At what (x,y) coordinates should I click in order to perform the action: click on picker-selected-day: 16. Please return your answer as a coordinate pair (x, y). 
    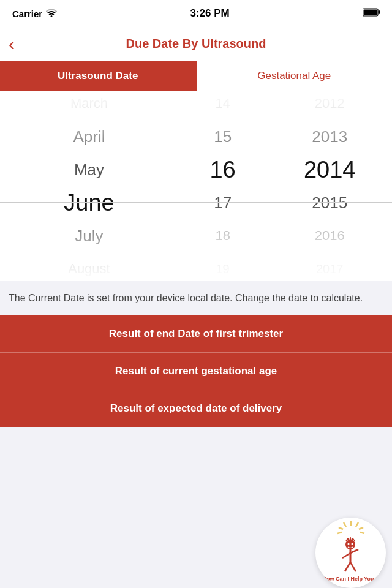
    Looking at the image, I should click on (223, 170).